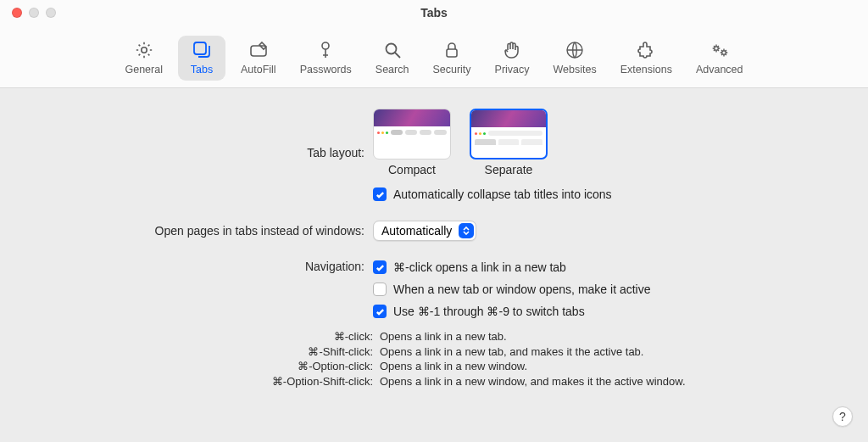 The width and height of the screenshot is (868, 442). Describe the element at coordinates (392, 50) in the screenshot. I see `search-icon` at that location.